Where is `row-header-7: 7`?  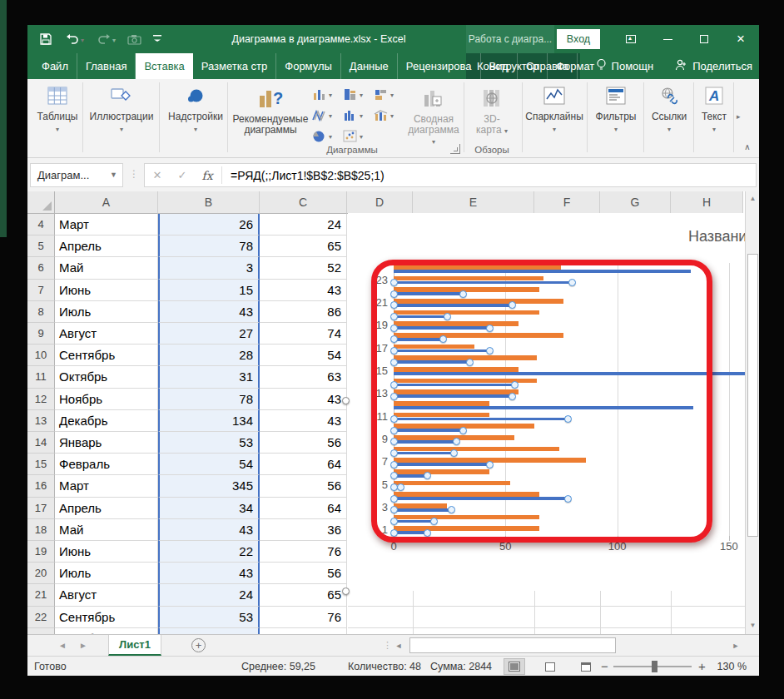
row-header-7: 7 is located at coordinates (42, 290).